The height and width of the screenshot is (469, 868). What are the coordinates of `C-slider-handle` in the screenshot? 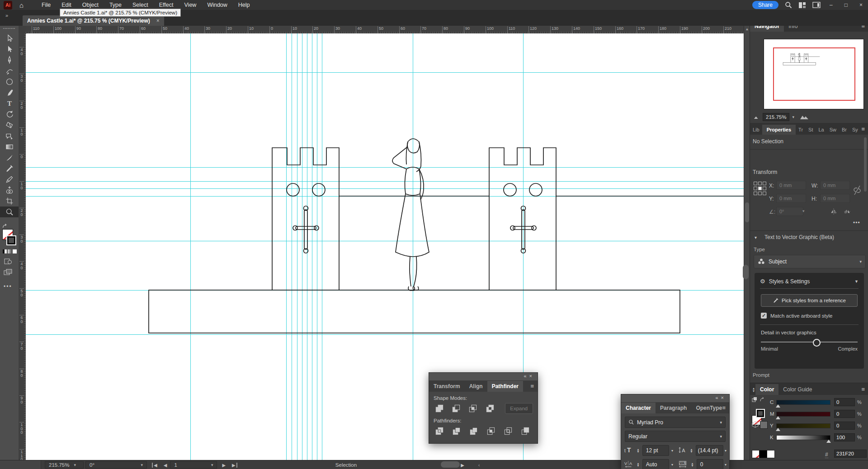 It's located at (778, 406).